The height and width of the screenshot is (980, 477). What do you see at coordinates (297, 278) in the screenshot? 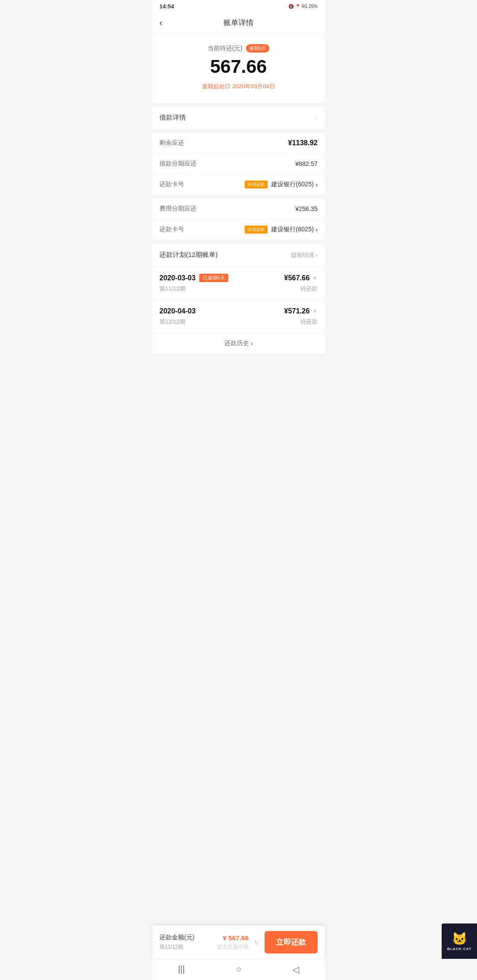
I see `plan-amount-1: ¥567.66` at bounding box center [297, 278].